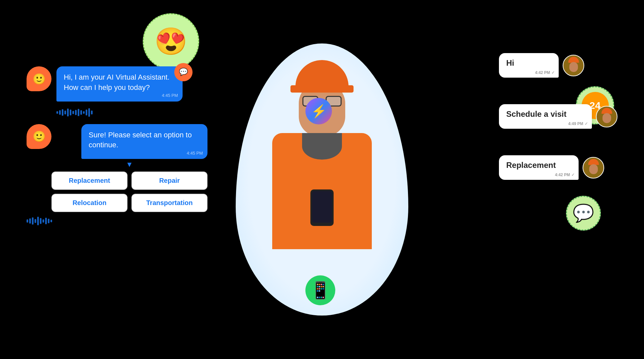  I want to click on schedule-timestamp: 4:49 PM ✓, so click(578, 124).